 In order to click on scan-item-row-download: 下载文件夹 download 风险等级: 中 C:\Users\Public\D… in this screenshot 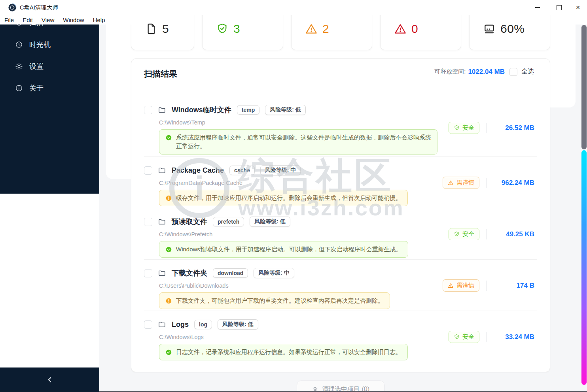, I will do `click(341, 285)`.